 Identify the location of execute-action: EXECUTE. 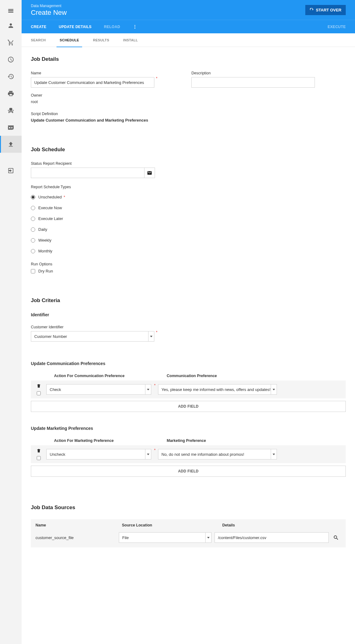
(336, 27).